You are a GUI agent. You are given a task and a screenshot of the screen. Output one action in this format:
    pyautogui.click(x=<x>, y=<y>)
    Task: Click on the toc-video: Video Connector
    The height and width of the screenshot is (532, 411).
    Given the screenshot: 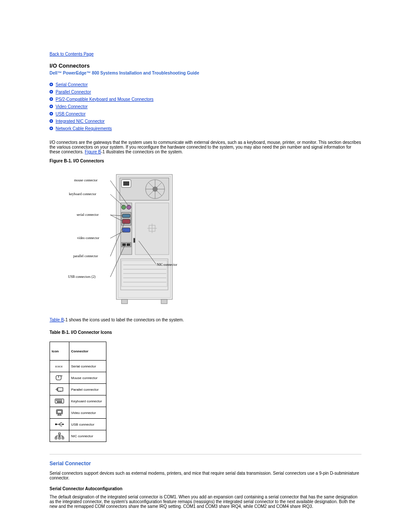 What is the action you would take?
    pyautogui.click(x=72, y=107)
    